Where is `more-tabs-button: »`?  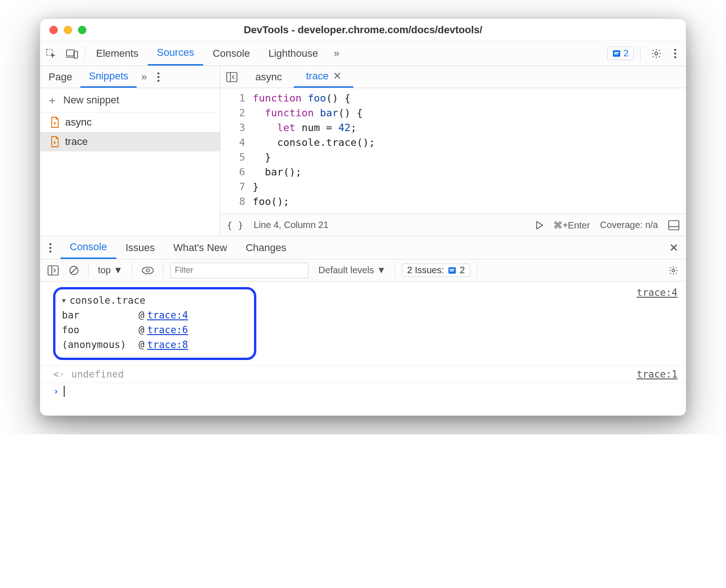
more-tabs-button: » is located at coordinates (337, 54).